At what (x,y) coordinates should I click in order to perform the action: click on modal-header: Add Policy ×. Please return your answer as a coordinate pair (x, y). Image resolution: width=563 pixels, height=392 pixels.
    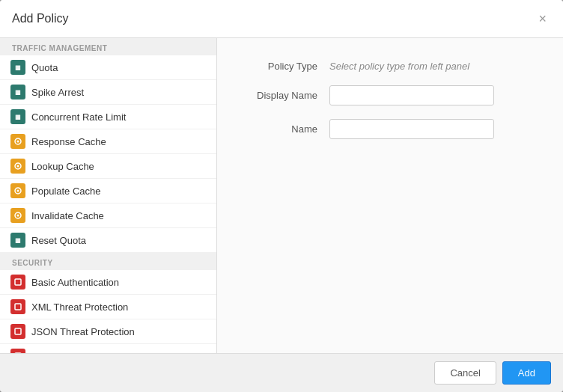
    Looking at the image, I should click on (282, 19).